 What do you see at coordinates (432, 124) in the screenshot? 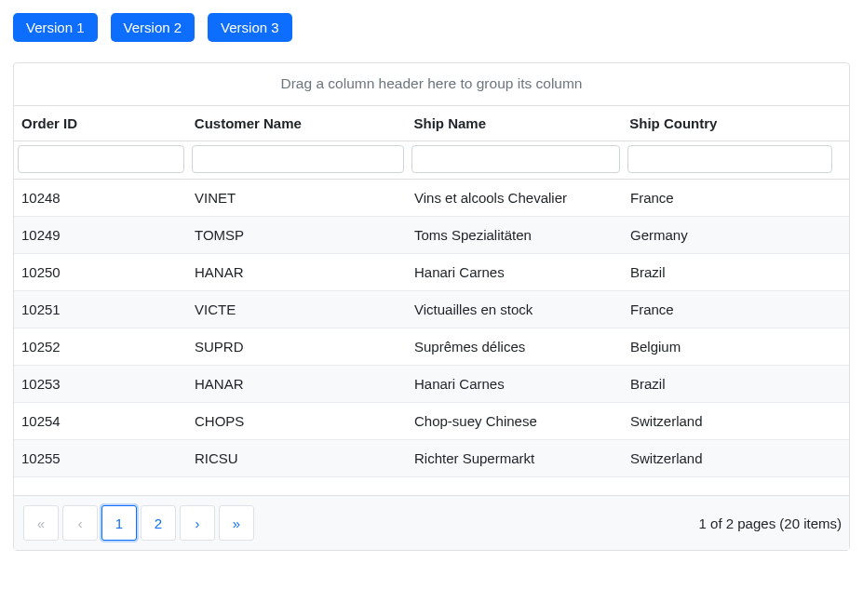
I see `column-header-row: Order ID Customer Name Ship Name Ship Co…` at bounding box center [432, 124].